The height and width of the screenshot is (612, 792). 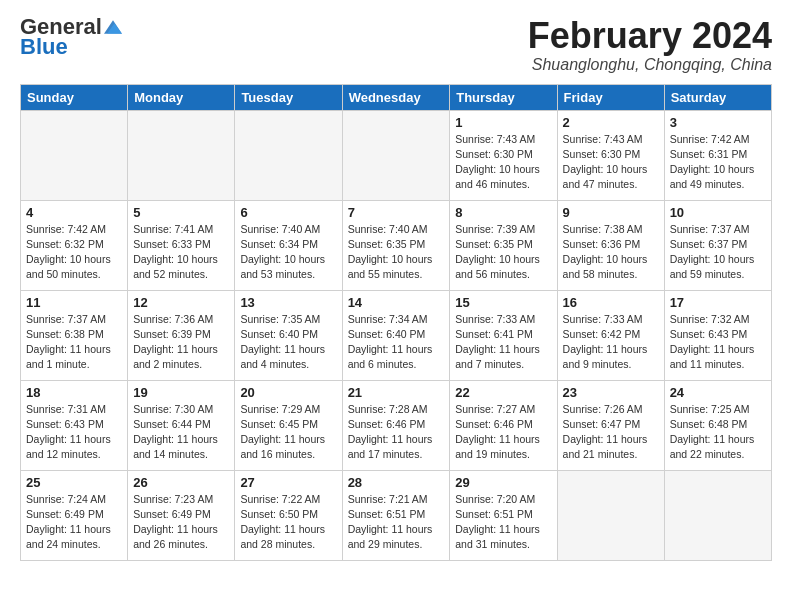 I want to click on day-number: 5, so click(x=181, y=212).